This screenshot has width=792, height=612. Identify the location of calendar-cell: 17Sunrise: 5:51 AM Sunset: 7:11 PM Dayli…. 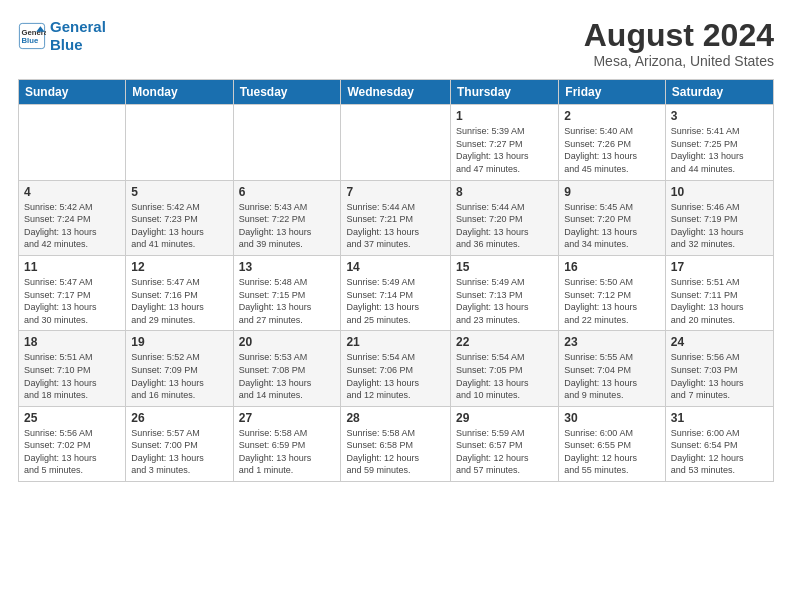
(719, 292).